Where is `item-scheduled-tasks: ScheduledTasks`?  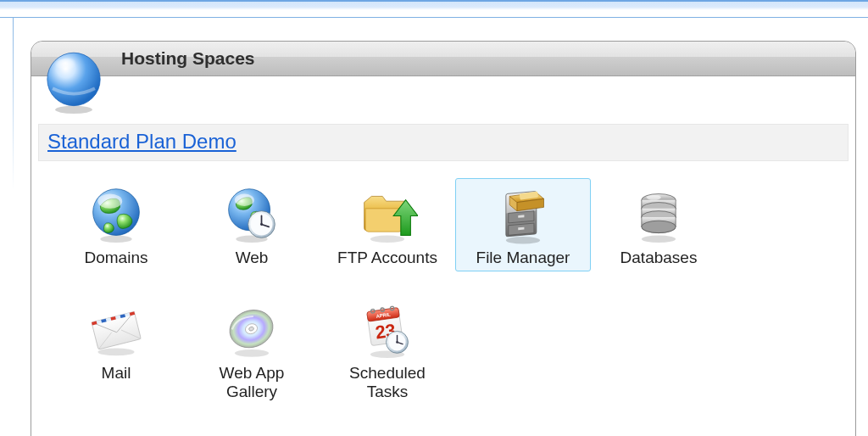 item-scheduled-tasks: ScheduledTasks is located at coordinates (387, 349).